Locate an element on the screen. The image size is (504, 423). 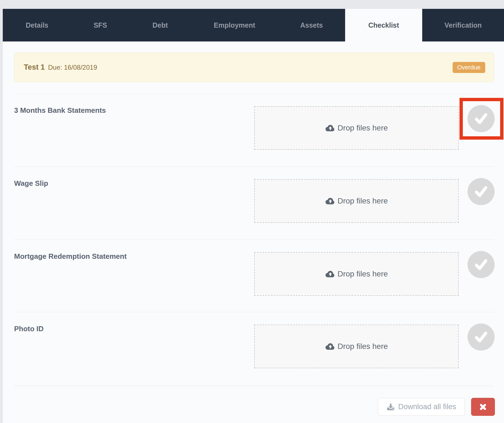
task-title: Test 1 is located at coordinates (34, 67).